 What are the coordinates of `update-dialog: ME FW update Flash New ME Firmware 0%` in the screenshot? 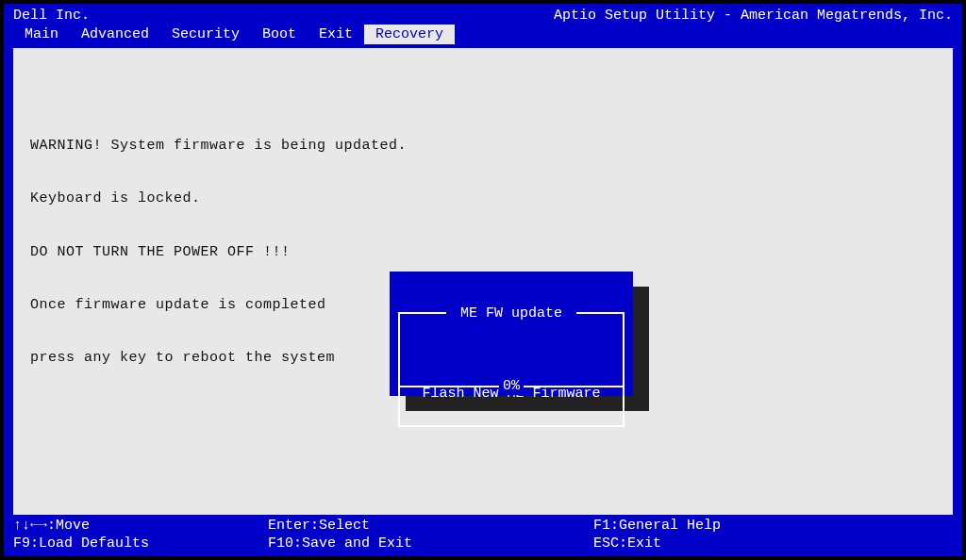 It's located at (511, 334).